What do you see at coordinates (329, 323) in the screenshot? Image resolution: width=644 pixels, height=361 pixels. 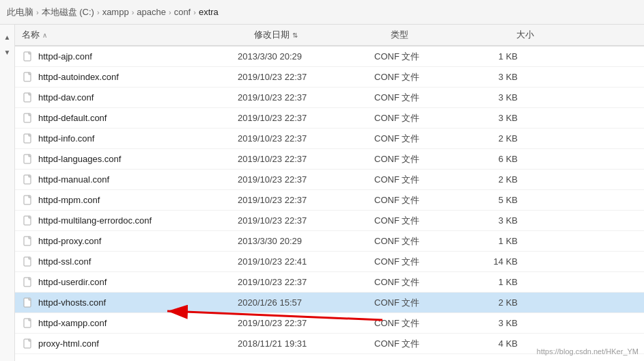 I see `file-row: httpd-xampp.conf 2019/10/23 22:37 CONF 文…` at bounding box center [329, 323].